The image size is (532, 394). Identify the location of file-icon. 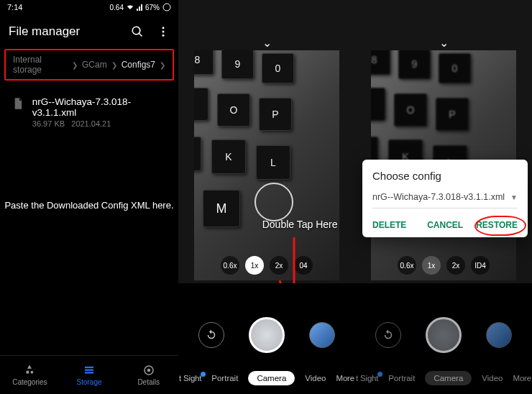
(19, 104).